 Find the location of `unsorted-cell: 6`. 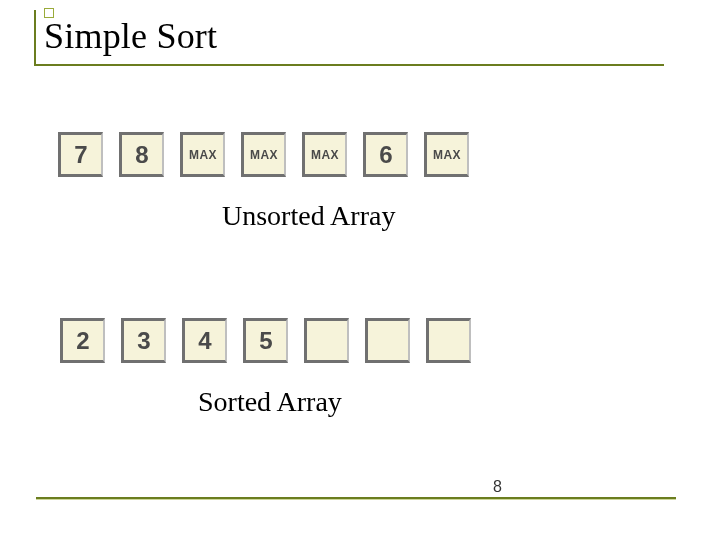

unsorted-cell: 6 is located at coordinates (386, 154).